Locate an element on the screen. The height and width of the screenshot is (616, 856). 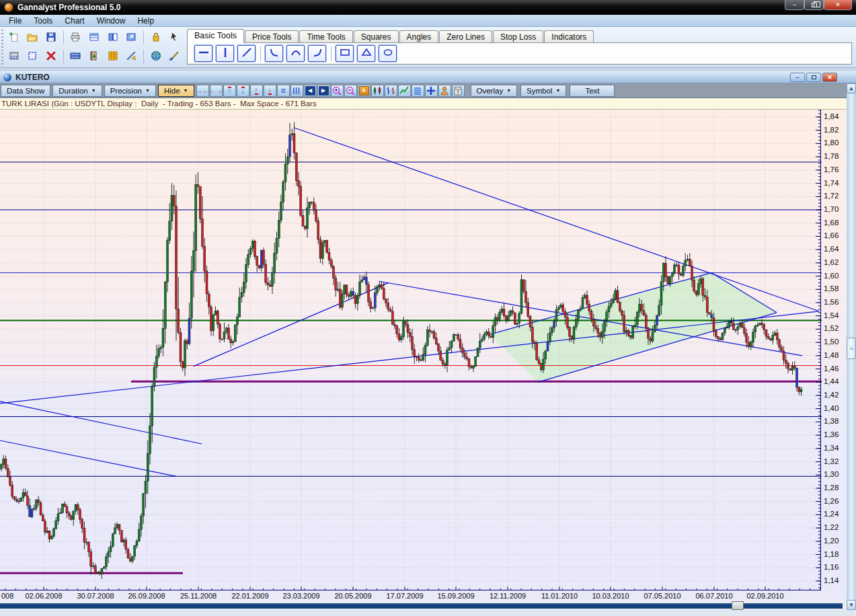
grid-button is located at coordinates (113, 56).